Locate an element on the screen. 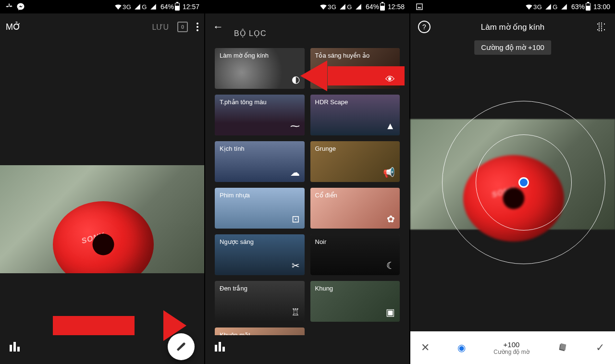 This screenshot has width=615, height=364. filter-label: Noir is located at coordinates (321, 242).